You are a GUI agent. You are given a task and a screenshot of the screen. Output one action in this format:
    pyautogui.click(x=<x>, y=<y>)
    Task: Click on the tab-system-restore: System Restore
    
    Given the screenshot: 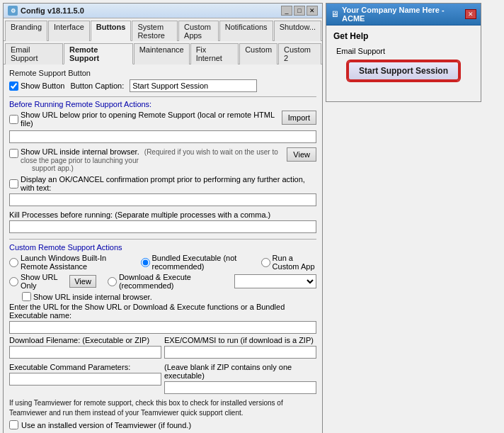 What is the action you would take?
    pyautogui.click(x=154, y=31)
    